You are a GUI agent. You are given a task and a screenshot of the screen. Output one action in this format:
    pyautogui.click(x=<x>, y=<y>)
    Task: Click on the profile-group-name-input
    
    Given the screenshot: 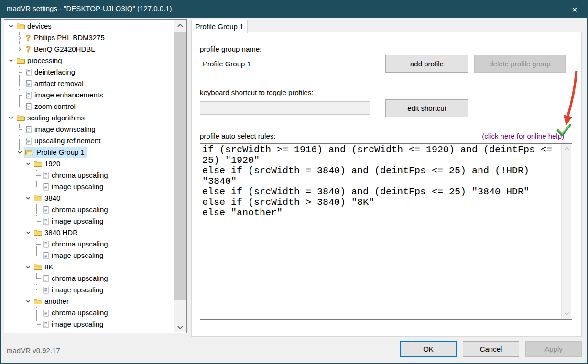 What is the action you would take?
    pyautogui.click(x=285, y=64)
    